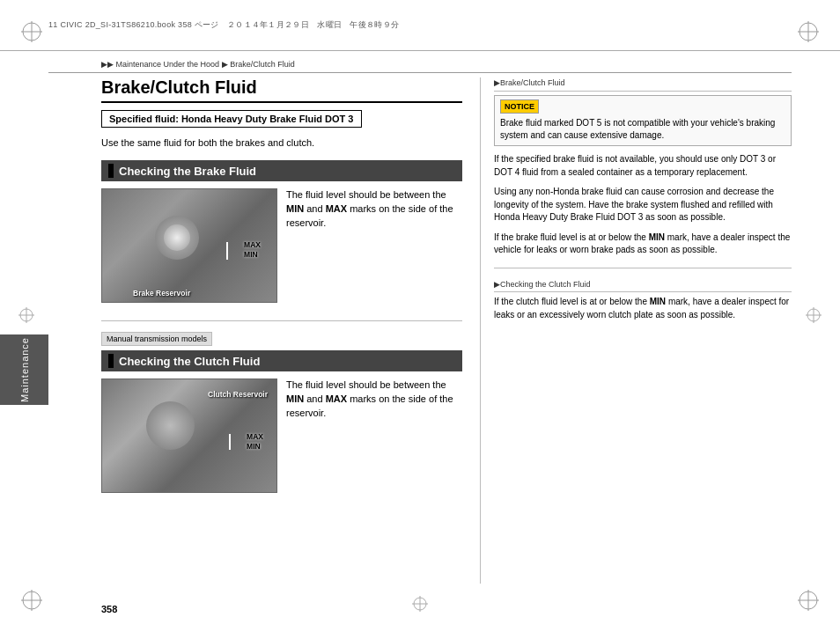 The image size is (840, 632). What do you see at coordinates (109, 609) in the screenshot?
I see `page-number: 358` at bounding box center [109, 609].